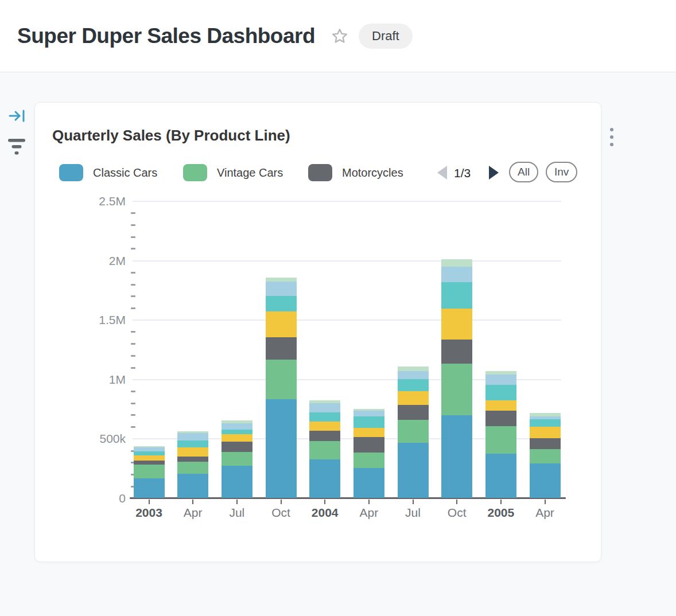 The width and height of the screenshot is (676, 616). Describe the element at coordinates (386, 36) in the screenshot. I see `status-badge: Draft` at that location.